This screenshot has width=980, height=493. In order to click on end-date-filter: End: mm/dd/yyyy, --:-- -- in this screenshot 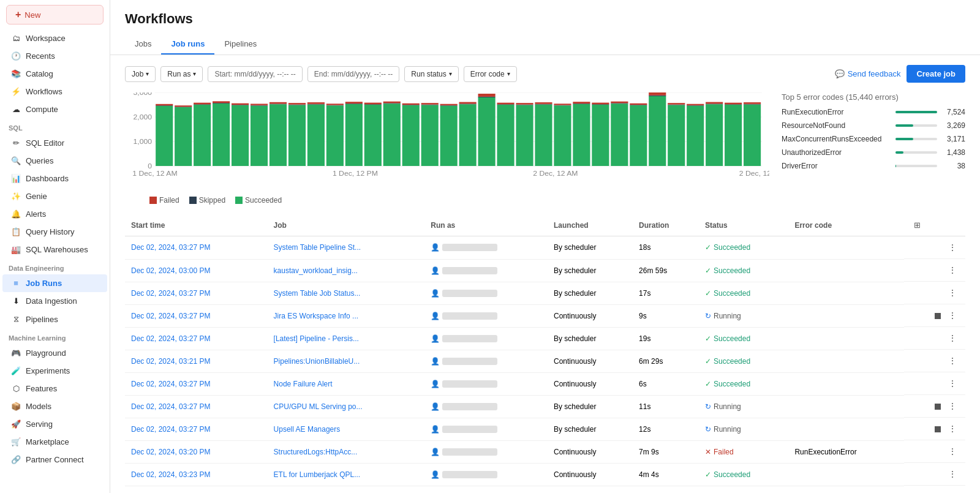, I will do `click(353, 74)`.